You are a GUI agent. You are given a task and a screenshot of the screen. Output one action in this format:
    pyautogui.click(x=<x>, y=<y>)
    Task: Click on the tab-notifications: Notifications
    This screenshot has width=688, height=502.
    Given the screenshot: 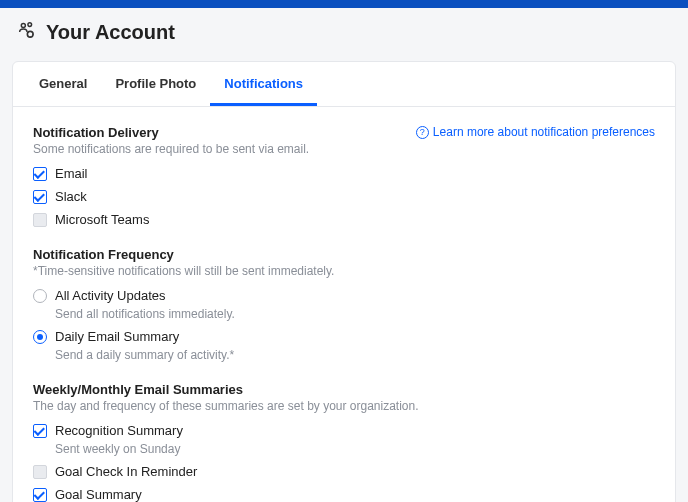 What is the action you would take?
    pyautogui.click(x=264, y=84)
    